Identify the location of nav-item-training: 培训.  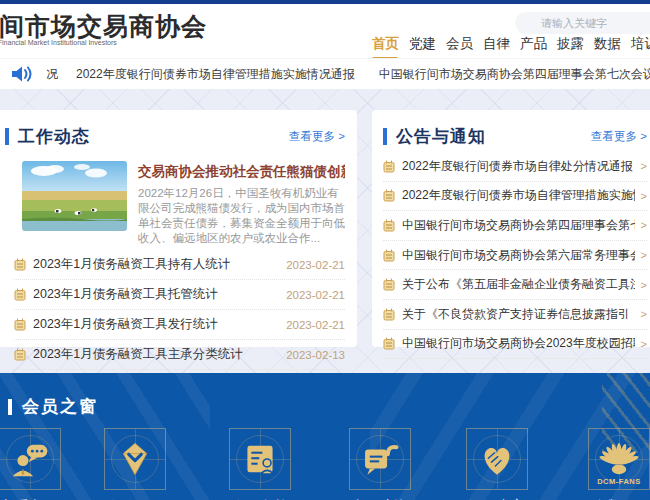
(640, 48).